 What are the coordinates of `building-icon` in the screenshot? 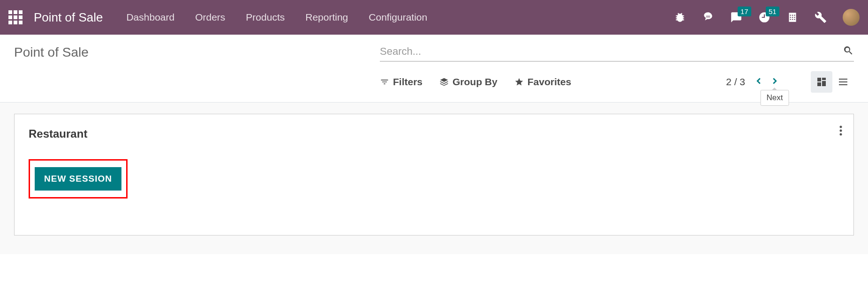 It's located at (793, 17).